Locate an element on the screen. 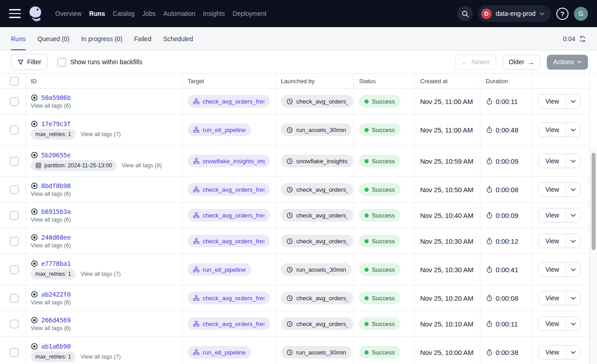  show-backfills-toggle: Show runs within backfills is located at coordinates (100, 62).